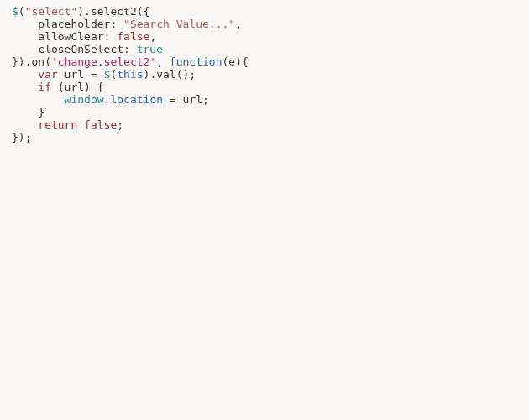 The width and height of the screenshot is (529, 420). Describe the element at coordinates (22, 138) in the screenshot. I see `code-token: });` at that location.